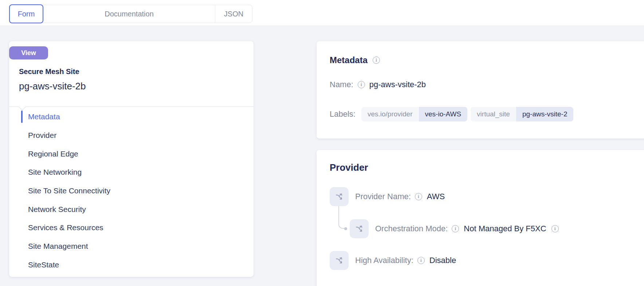  What do you see at coordinates (55, 172) in the screenshot?
I see `sidebar-item-label: Site Networking` at bounding box center [55, 172].